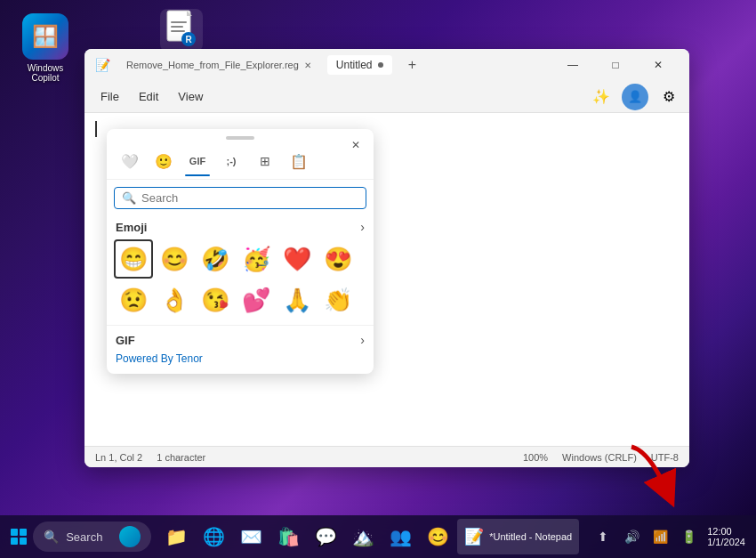 This screenshot has height=558, width=756. Describe the element at coordinates (603, 537) in the screenshot. I see `tray-upload: ⬆` at that location.